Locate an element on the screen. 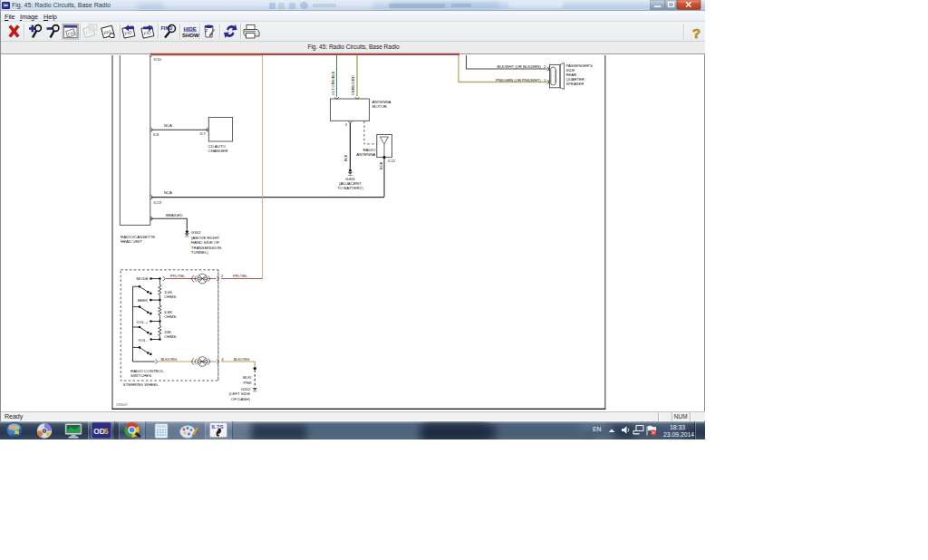 The image size is (928, 560). svg-text: ANTENNA is located at coordinates (366, 154).